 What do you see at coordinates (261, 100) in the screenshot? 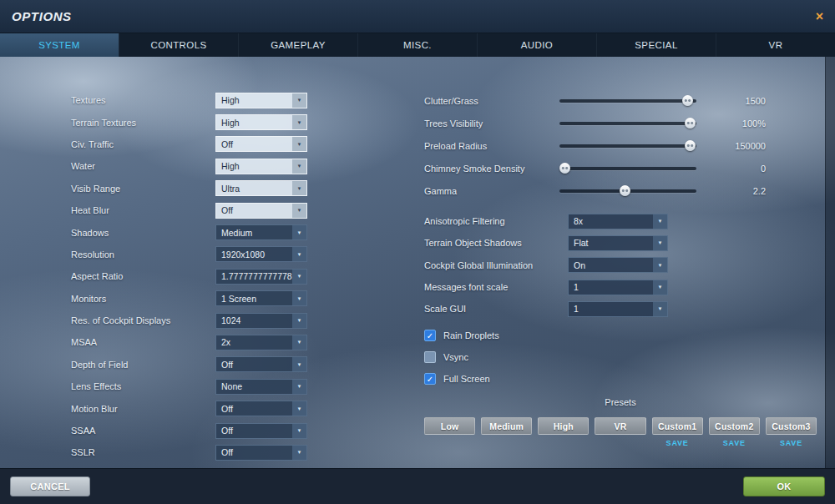
I see `dropdown-textures: High▼` at bounding box center [261, 100].